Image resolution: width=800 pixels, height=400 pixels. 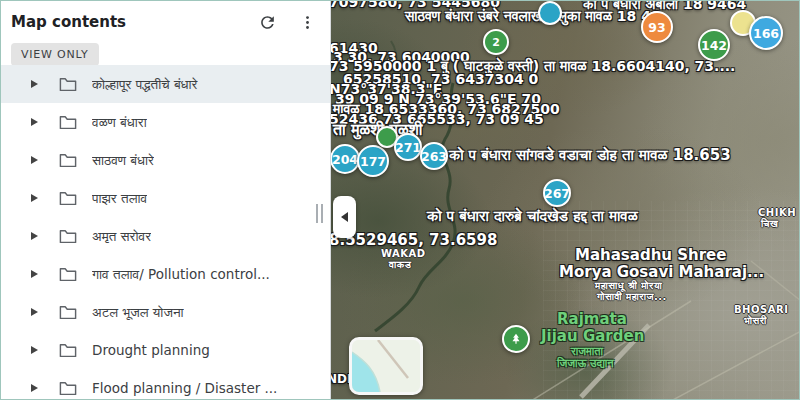 I want to click on refresh-icon, so click(x=268, y=22).